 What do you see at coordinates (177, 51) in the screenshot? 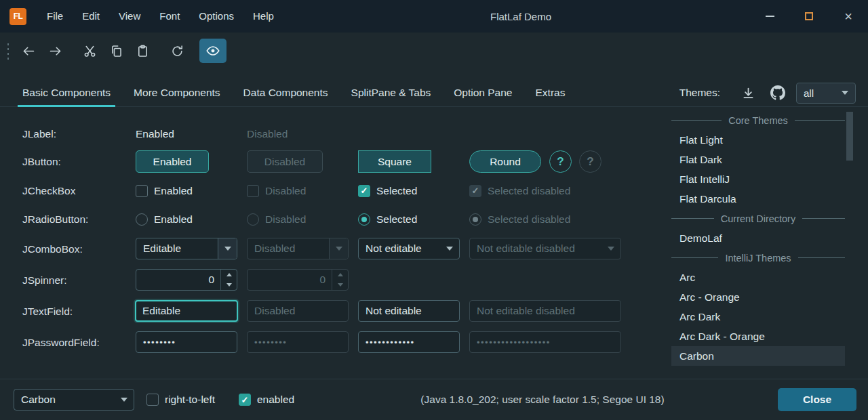
I see `refresh-button` at bounding box center [177, 51].